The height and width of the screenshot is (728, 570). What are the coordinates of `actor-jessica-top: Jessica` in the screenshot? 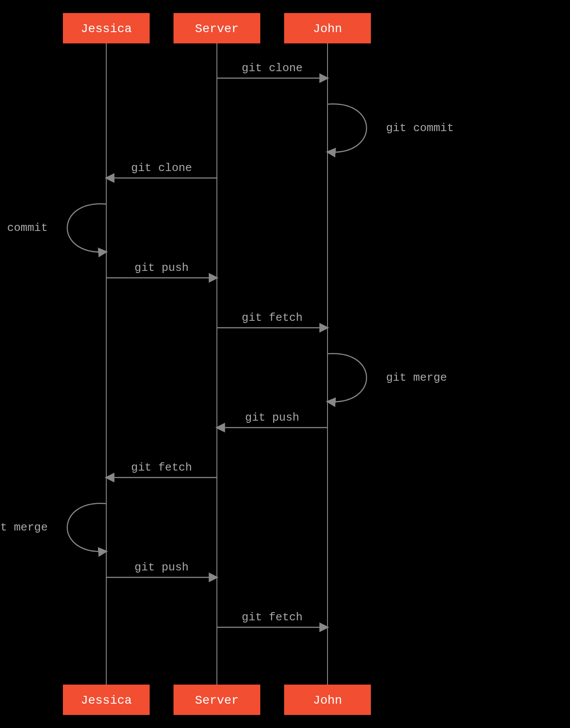 It's located at (106, 28).